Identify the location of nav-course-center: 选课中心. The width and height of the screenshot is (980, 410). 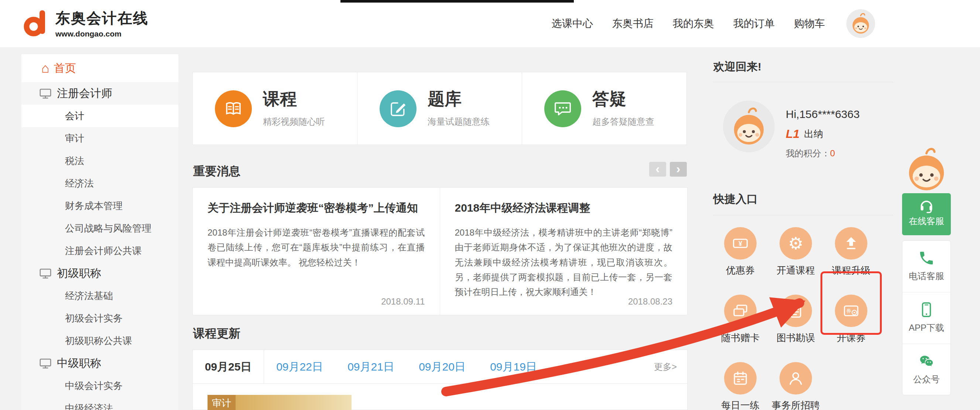
(572, 24).